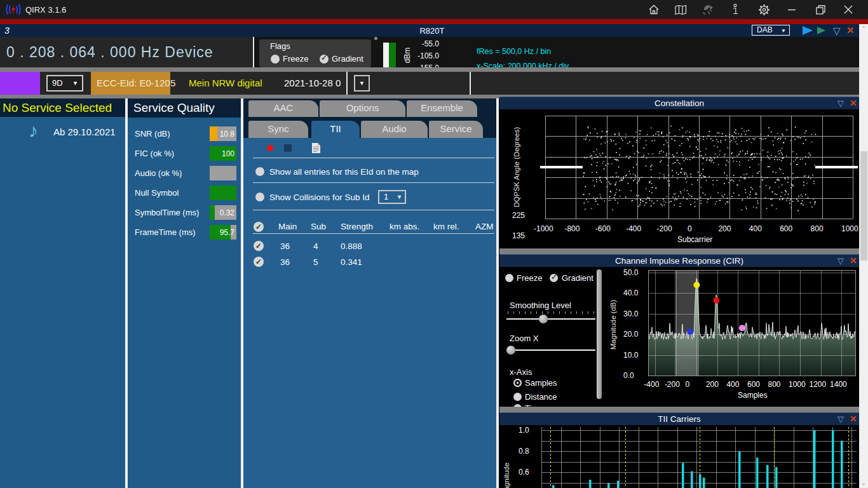 The image size is (868, 488). I want to click on tick-label: 600, so click(786, 229).